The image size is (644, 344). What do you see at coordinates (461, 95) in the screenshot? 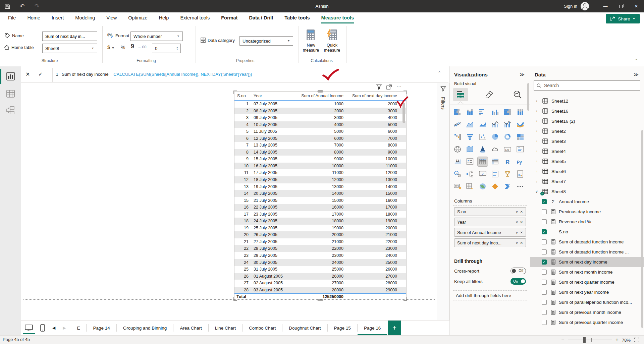
I see `build-visual-icon` at bounding box center [461, 95].